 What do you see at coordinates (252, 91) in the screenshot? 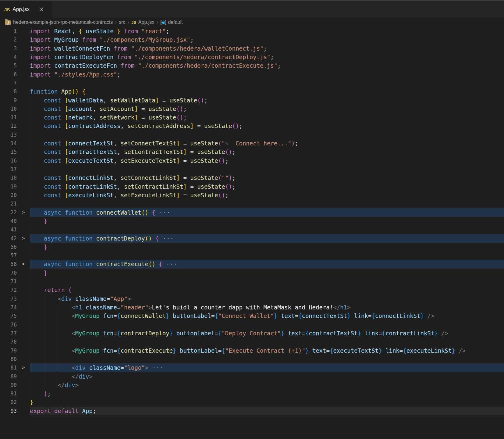
I see `code-line: 8function App() {` at bounding box center [252, 91].